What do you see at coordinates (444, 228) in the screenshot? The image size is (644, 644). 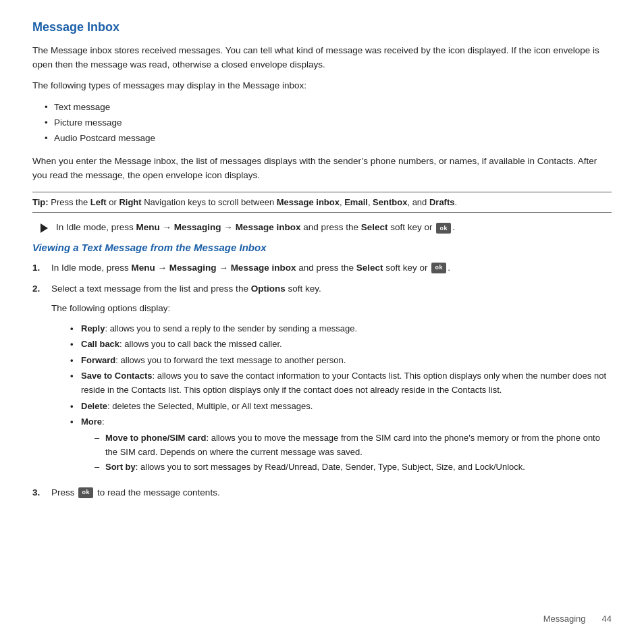 I see `ok-button-inline: ok` at bounding box center [444, 228].